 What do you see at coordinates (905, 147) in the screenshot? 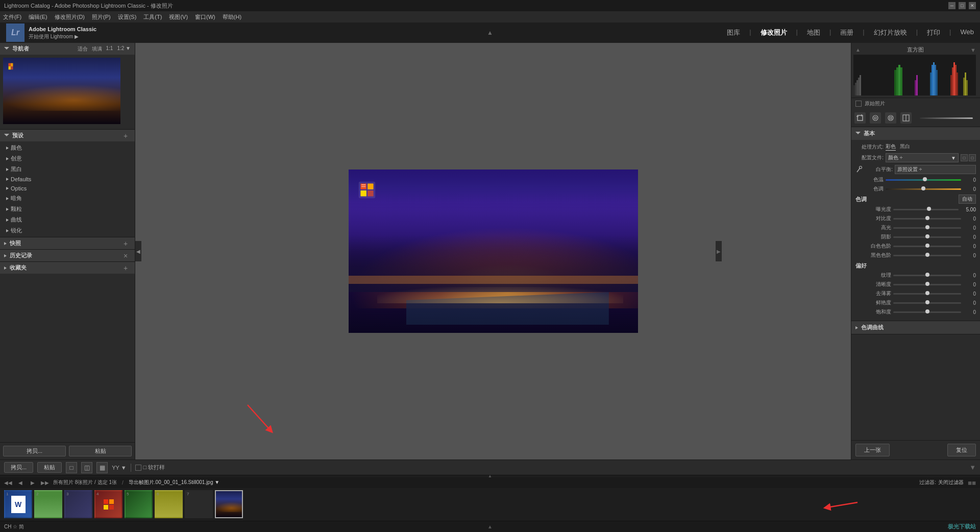
I see `bw-mode-button: 黑白` at bounding box center [905, 147].